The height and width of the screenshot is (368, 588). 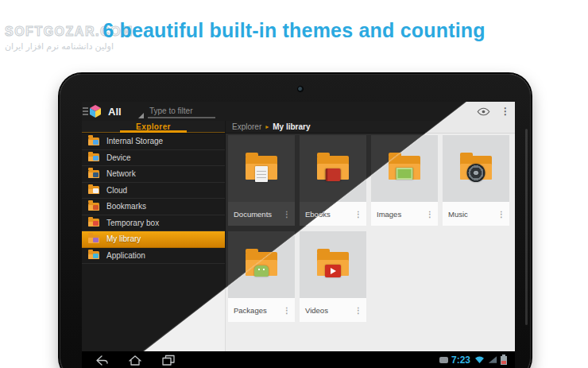 What do you see at coordinates (95, 111) in the screenshot?
I see `app-logo-cube-icon` at bounding box center [95, 111].